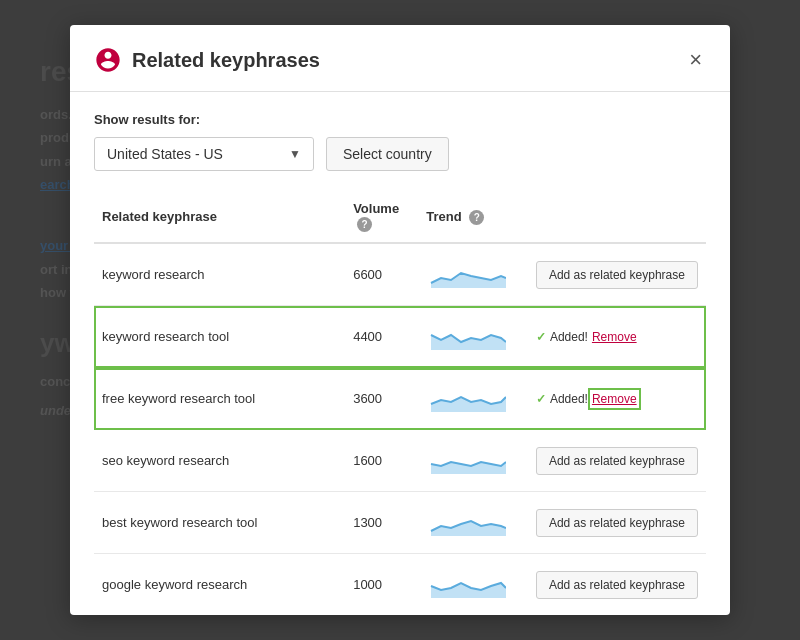  I want to click on country-row: United States - US ▼ Select country, so click(400, 154).